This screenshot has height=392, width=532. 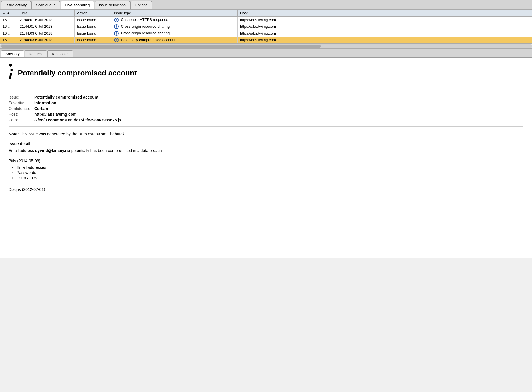 I want to click on issue-table: # ▲ Time Action Issue type Host 16...21:…, so click(x=266, y=26).